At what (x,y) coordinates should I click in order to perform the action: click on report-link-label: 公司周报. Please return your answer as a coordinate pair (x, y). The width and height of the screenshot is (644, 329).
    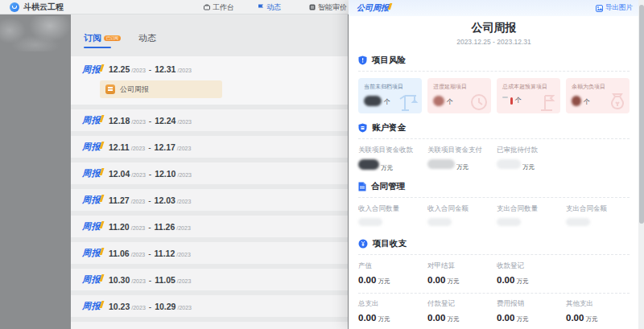
    Looking at the image, I should click on (134, 90).